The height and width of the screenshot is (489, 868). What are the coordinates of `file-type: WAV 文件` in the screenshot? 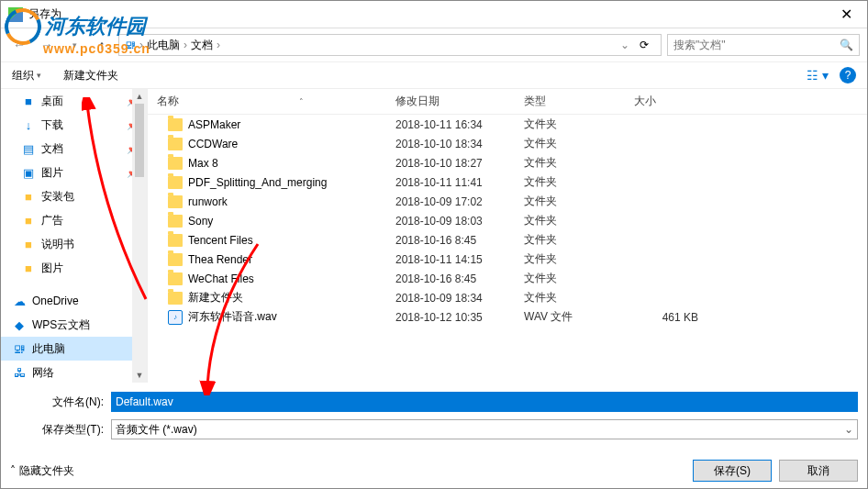 It's located at (570, 317).